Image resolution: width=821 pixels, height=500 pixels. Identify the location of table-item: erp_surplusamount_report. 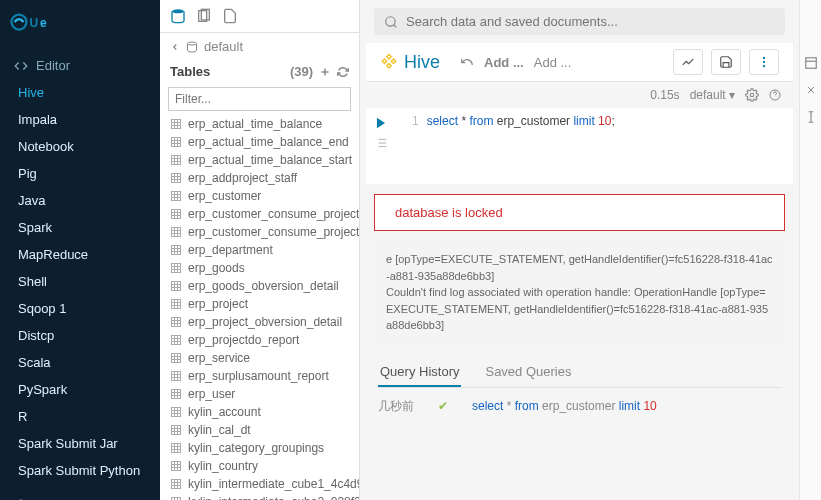
(260, 376).